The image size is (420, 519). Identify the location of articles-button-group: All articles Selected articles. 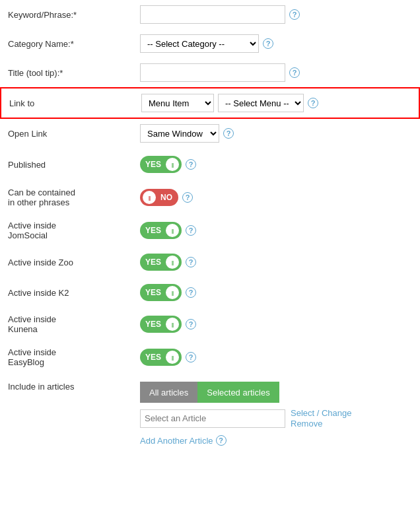
(210, 392).